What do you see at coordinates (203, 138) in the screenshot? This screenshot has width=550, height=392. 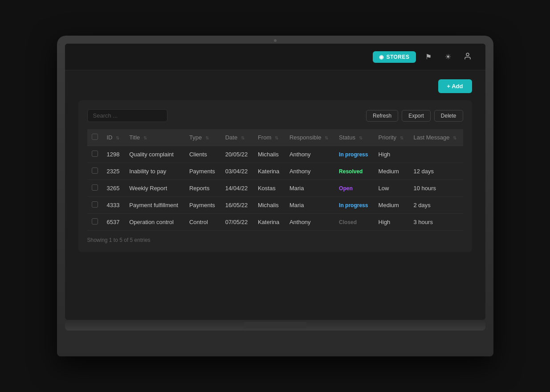 I see `header-type: Type ⇅` at bounding box center [203, 138].